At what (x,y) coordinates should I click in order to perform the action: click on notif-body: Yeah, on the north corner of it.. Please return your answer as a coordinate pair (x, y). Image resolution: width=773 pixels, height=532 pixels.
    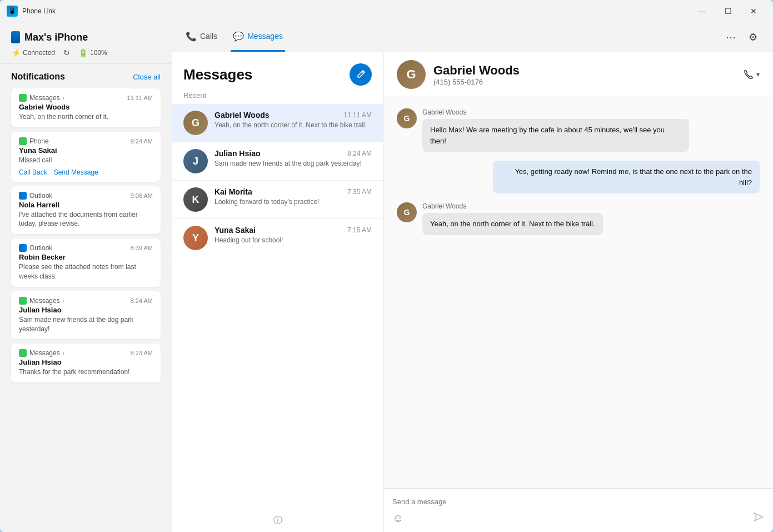
    Looking at the image, I should click on (86, 117).